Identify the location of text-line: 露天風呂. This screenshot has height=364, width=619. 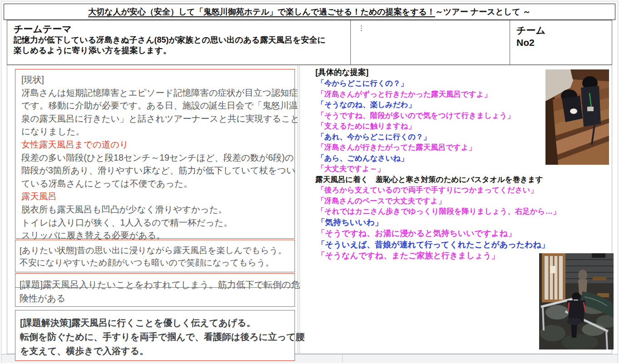
(158, 196).